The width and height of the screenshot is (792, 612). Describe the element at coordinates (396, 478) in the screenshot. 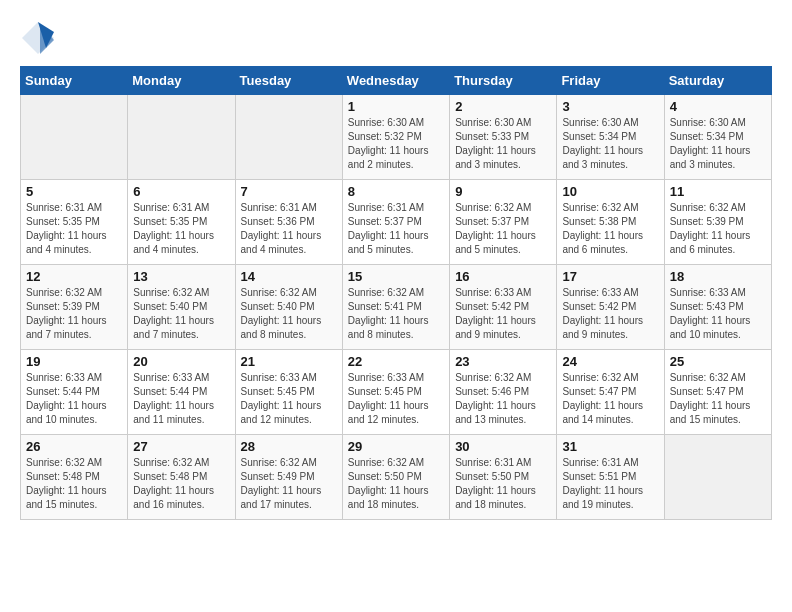

I see `calendar-cell: 29Sunrise: 6:32 AM Sunset: 5:50 PM Dayli…` at that location.